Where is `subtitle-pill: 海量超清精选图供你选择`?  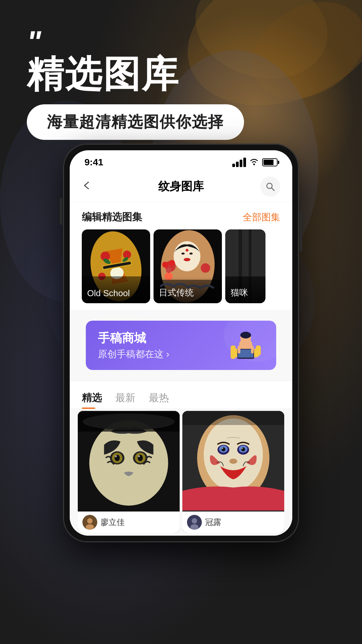 subtitle-pill: 海量超清精选图供你选择 is located at coordinates (135, 122).